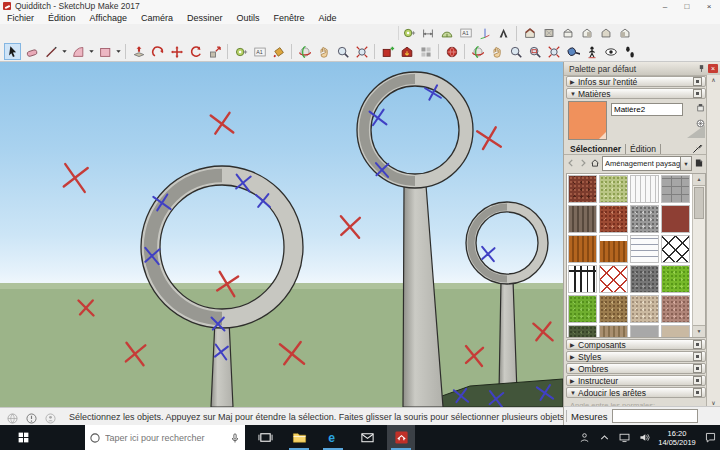  What do you see at coordinates (588, 120) in the screenshot?
I see `active-material-preview` at bounding box center [588, 120].